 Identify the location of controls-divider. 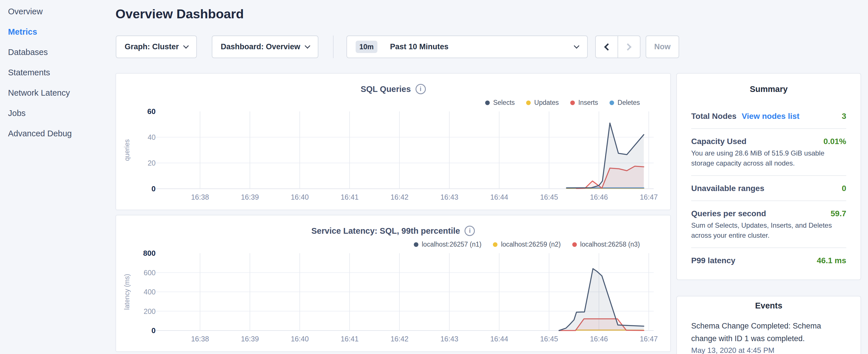
(333, 47).